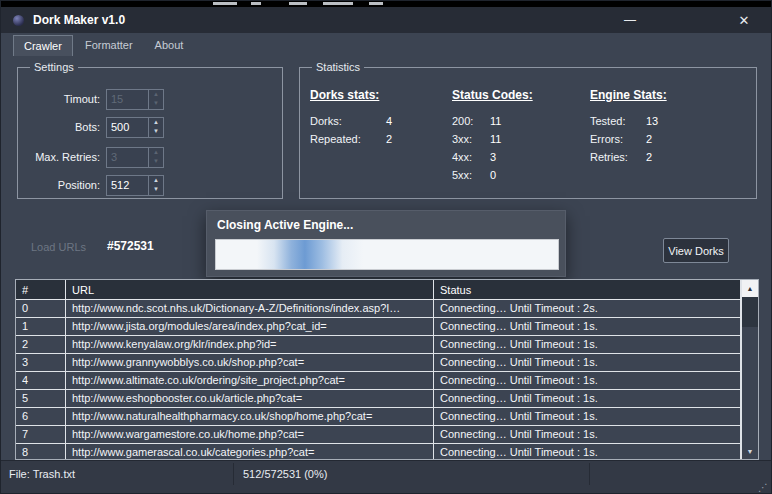  Describe the element at coordinates (156, 100) in the screenshot. I see `timeout-spin-buttons: ▲ ▼` at that location.